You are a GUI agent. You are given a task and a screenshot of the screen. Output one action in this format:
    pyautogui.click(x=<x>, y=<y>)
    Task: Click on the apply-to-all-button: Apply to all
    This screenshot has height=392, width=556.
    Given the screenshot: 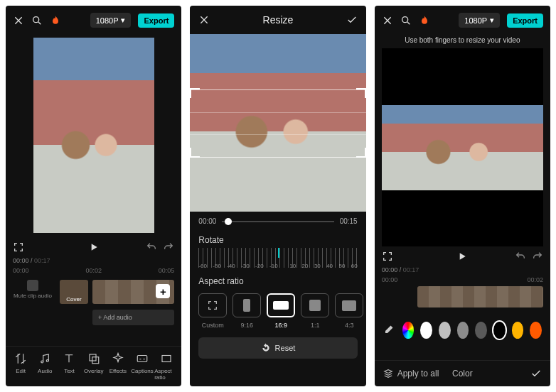 What is the action you would take?
    pyautogui.click(x=411, y=374)
    